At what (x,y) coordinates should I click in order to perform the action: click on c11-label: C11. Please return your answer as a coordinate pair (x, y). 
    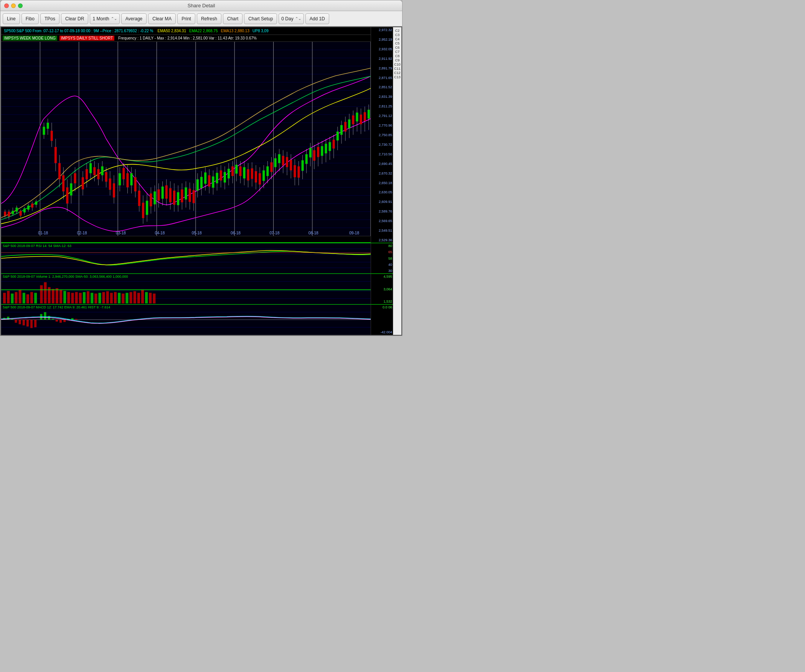
    Looking at the image, I should click on (398, 69).